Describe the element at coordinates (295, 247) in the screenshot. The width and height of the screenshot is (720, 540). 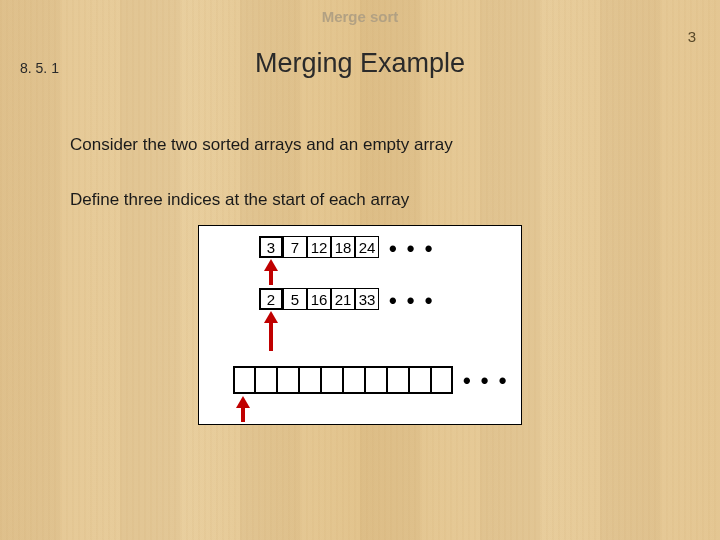
I see `array-cell: 7` at that location.